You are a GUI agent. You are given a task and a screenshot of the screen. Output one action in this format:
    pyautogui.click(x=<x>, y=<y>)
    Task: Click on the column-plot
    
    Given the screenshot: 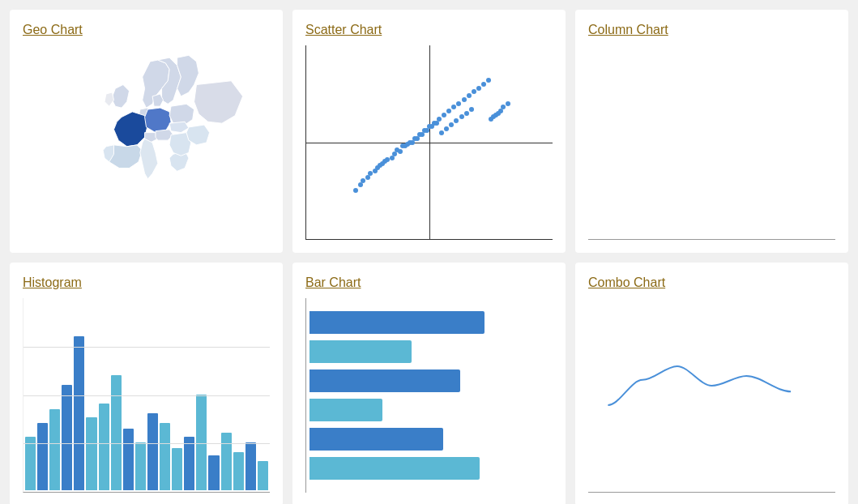 What is the action you would take?
    pyautogui.click(x=711, y=143)
    